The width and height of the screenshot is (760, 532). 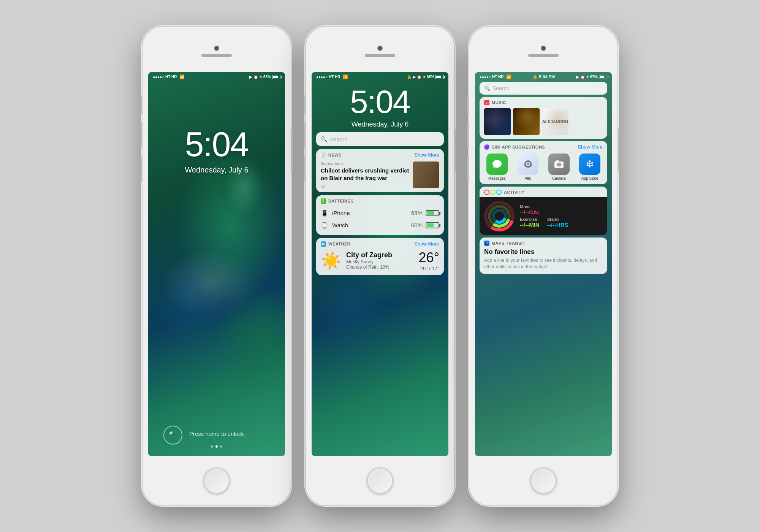 What do you see at coordinates (543, 122) in the screenshot?
I see `music-albums-row: ALEJANDRO` at bounding box center [543, 122].